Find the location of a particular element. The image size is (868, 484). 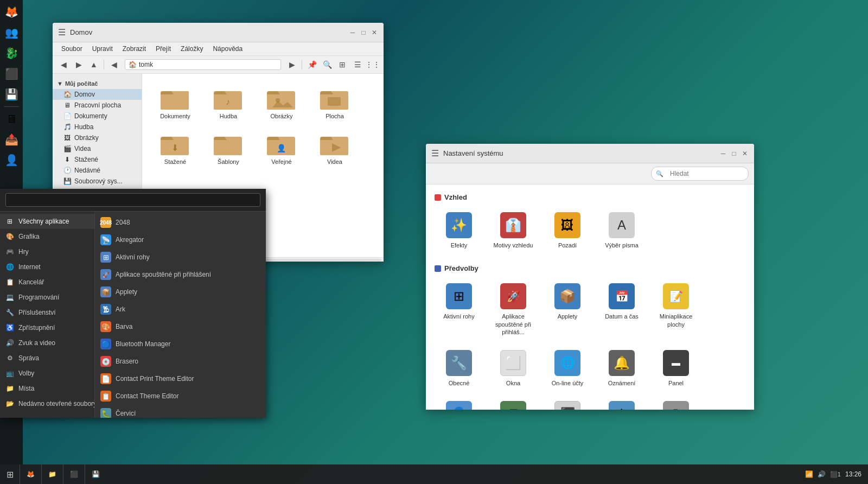

taskbar-terminal-btn: ⬛ is located at coordinates (74, 474).